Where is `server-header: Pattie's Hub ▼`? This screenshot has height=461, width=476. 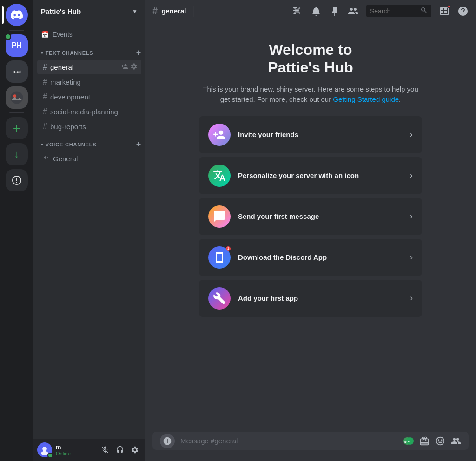
server-header: Pattie's Hub ▼ is located at coordinates (89, 12).